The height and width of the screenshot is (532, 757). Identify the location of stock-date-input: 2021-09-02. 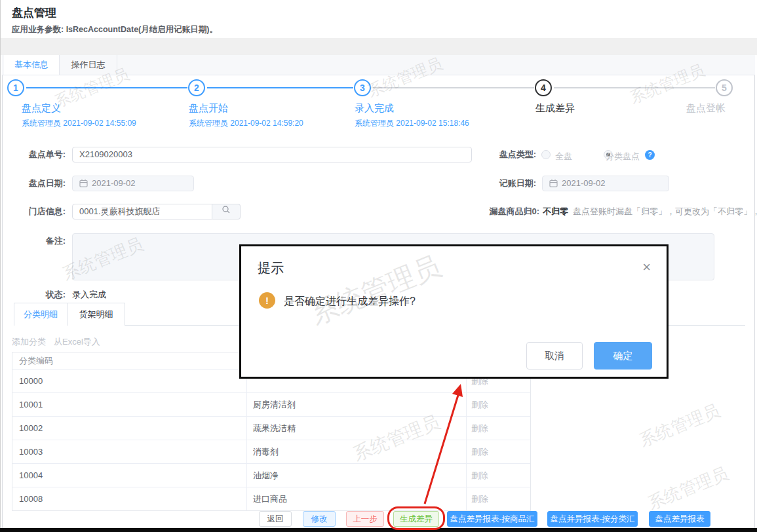
(133, 183).